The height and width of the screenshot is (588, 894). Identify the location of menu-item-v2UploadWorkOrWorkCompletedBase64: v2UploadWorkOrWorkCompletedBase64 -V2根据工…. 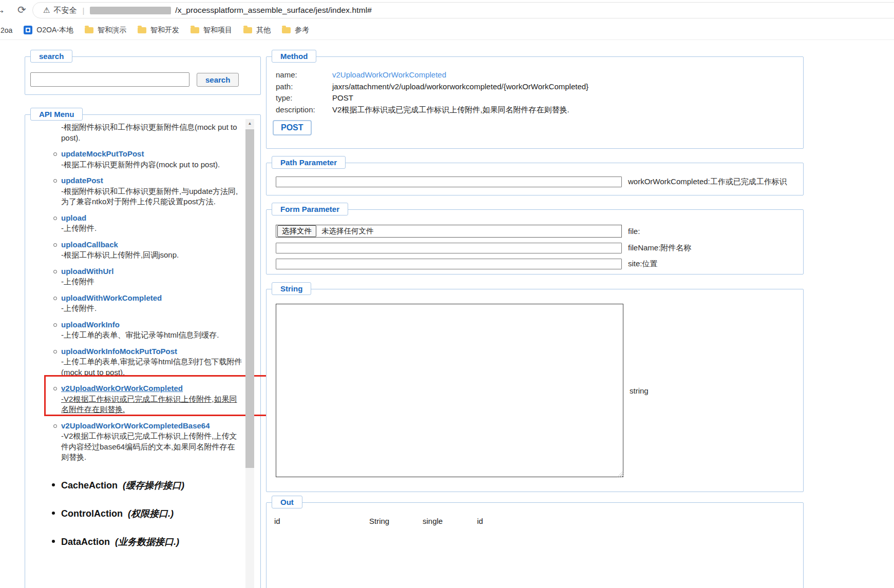
(152, 442).